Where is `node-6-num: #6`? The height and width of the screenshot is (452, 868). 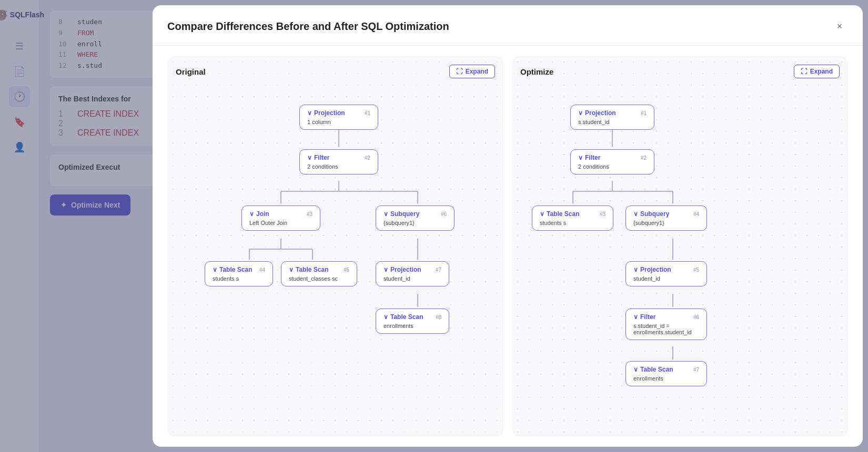 node-6-num: #6 is located at coordinates (444, 214).